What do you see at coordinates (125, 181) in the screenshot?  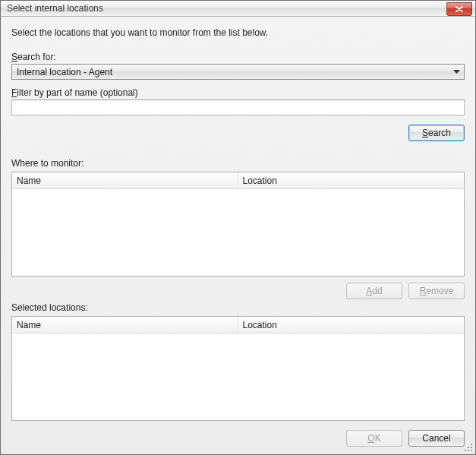 I see `monitor-col-name: Name` at bounding box center [125, 181].